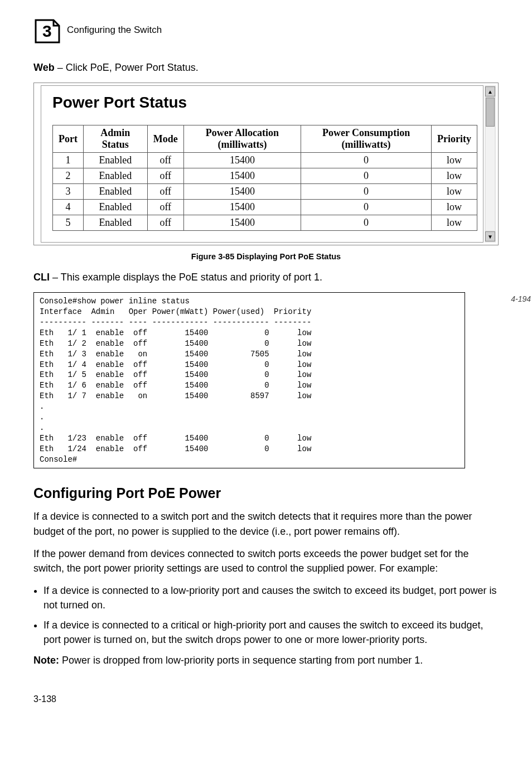 The width and height of the screenshot is (532, 774). What do you see at coordinates (490, 91) in the screenshot?
I see `scroll-up-icon: ▲` at bounding box center [490, 91].